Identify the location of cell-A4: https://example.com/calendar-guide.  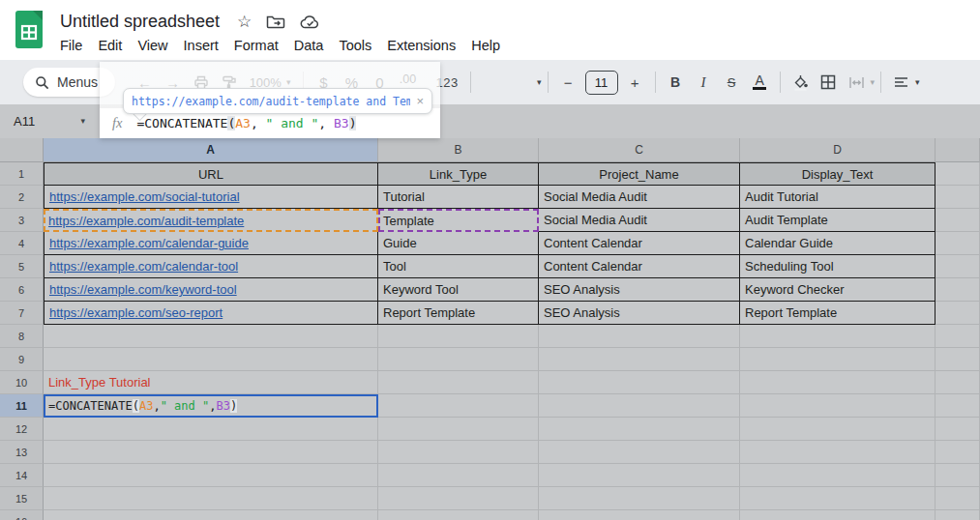
(211, 244).